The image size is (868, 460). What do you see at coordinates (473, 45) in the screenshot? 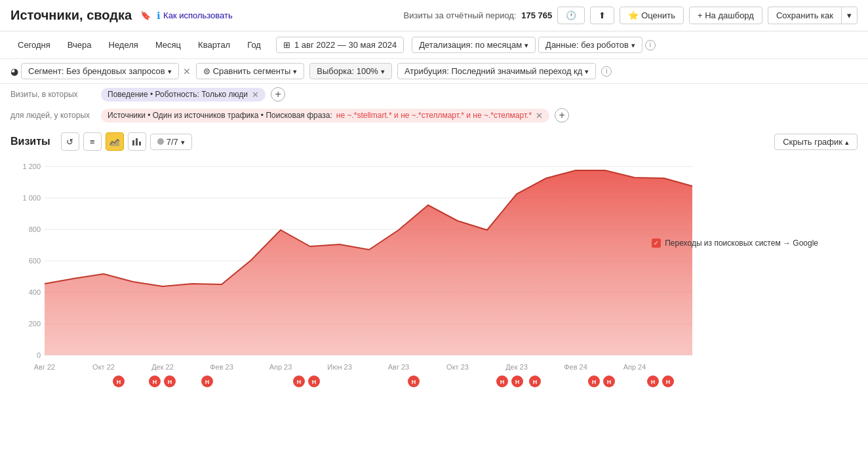
I see `detail-btn: Детализация: по месяцам` at bounding box center [473, 45].